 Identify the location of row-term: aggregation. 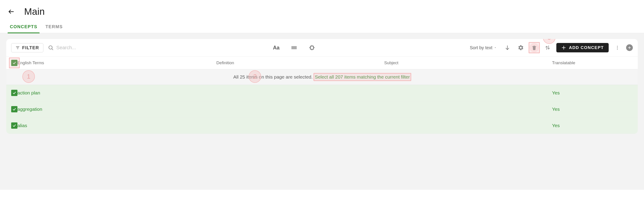
(117, 109).